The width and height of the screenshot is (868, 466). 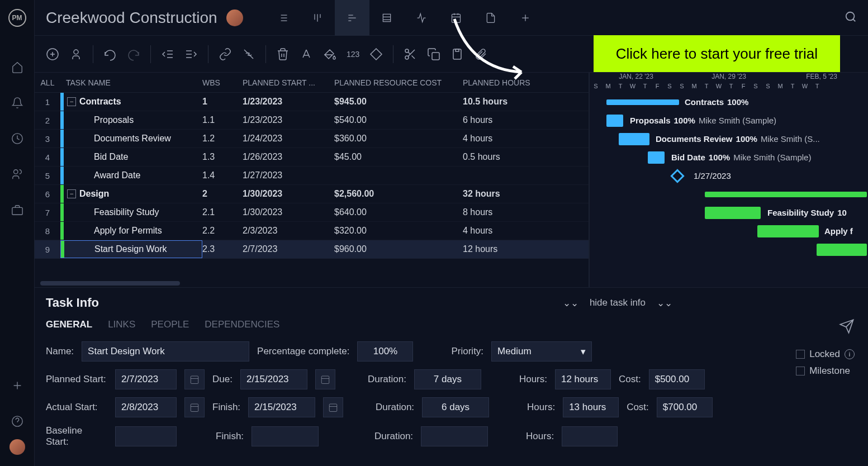 I want to click on text-color-button, so click(x=306, y=54).